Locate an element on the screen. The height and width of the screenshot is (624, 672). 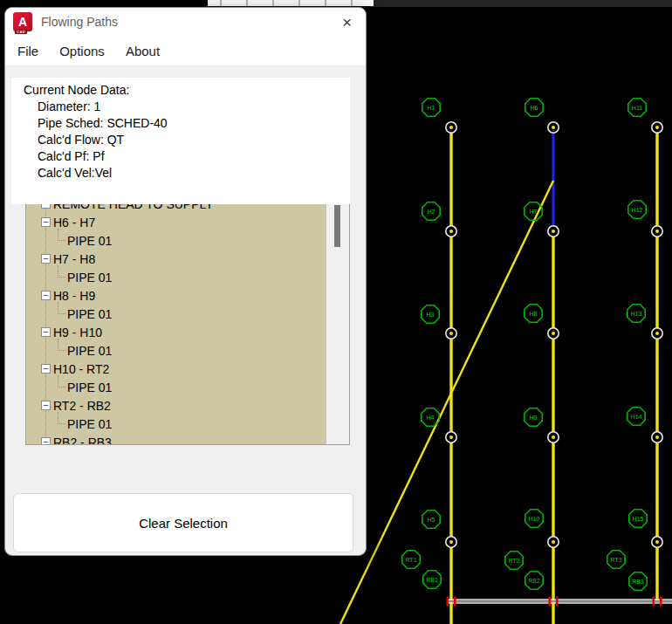
node-rt3: RT3 is located at coordinates (616, 559).